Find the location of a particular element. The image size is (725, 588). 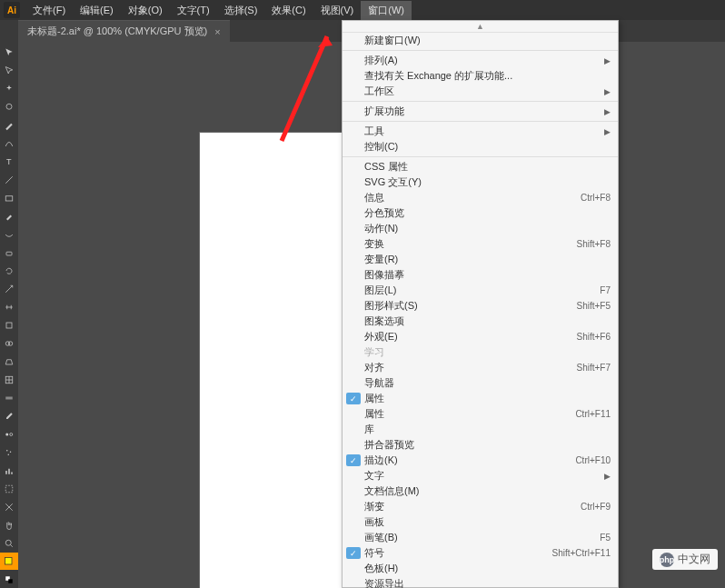

menu-item-16: 变换Shift+F8 is located at coordinates (480, 244).